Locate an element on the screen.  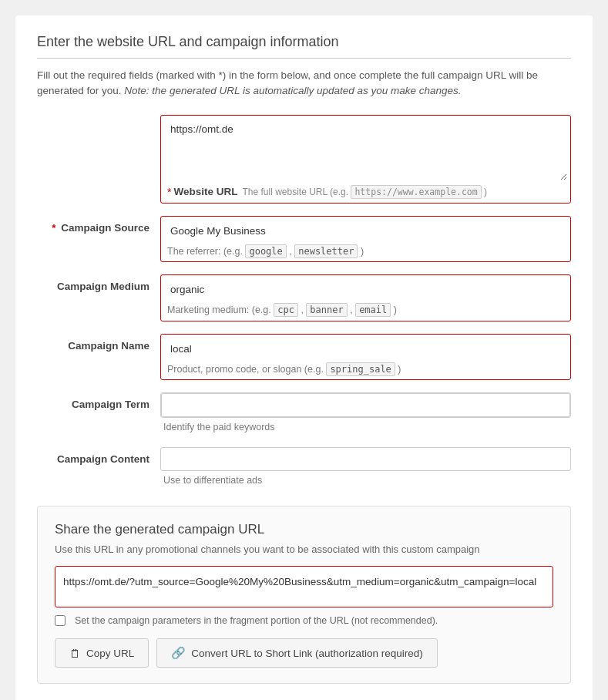
source-code-2: newsletter is located at coordinates (326, 251).